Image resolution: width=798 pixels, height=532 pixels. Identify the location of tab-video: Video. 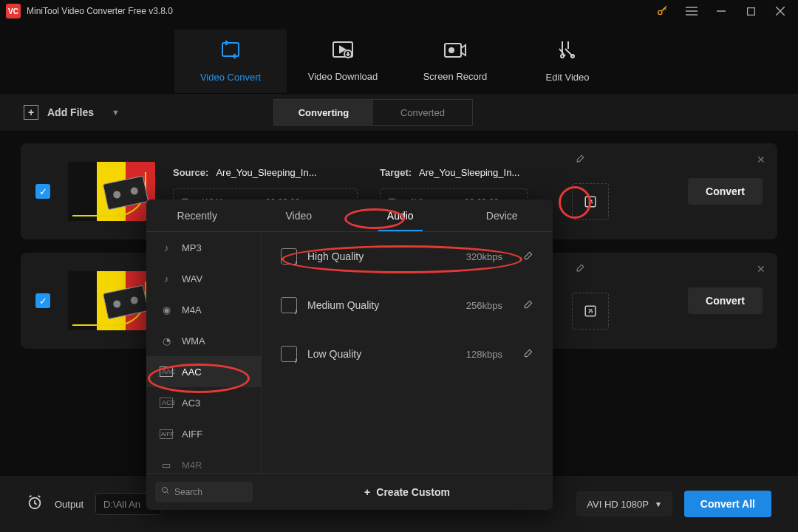
(299, 216).